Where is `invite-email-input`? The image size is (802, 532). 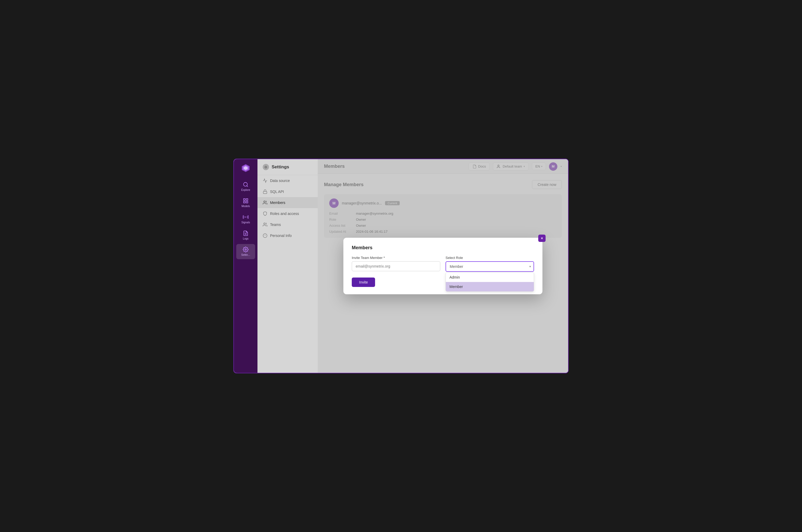
invite-email-input is located at coordinates (396, 266).